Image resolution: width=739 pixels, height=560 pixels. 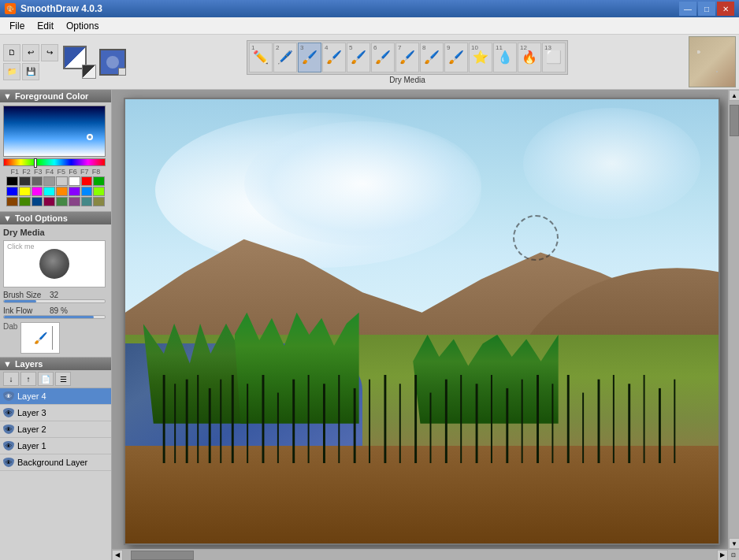 I want to click on titlebar-controls: — □ ✕, so click(x=707, y=9).